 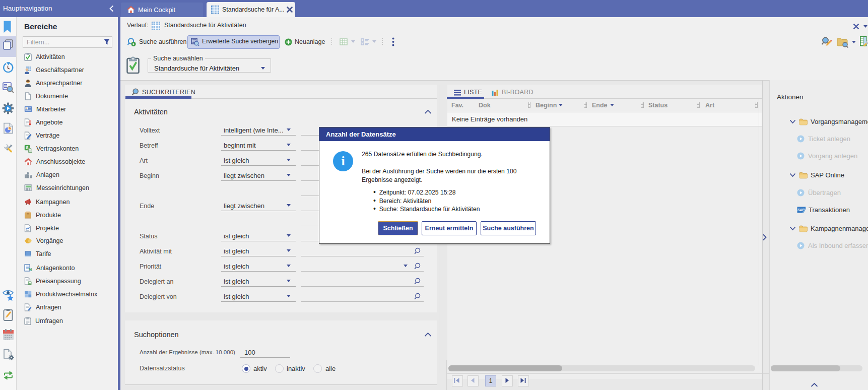 What do you see at coordinates (801, 210) in the screenshot?
I see `svg-text: SAP` at bounding box center [801, 210].